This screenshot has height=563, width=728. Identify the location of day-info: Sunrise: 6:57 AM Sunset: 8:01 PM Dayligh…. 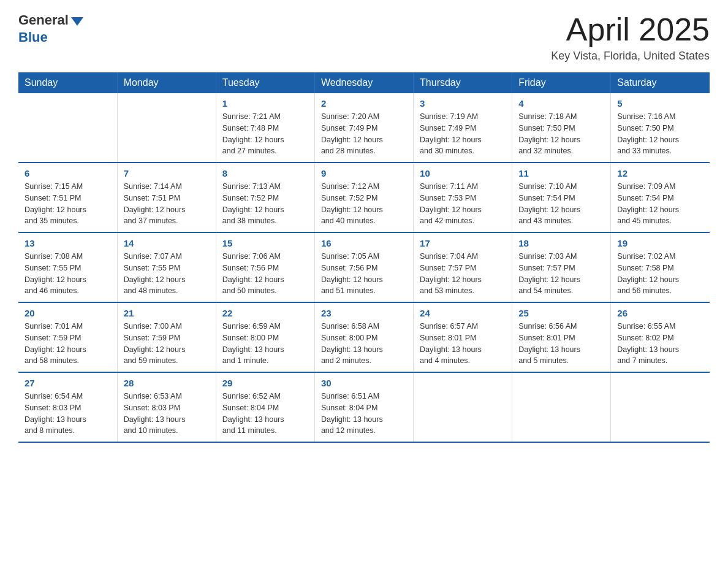
(463, 343).